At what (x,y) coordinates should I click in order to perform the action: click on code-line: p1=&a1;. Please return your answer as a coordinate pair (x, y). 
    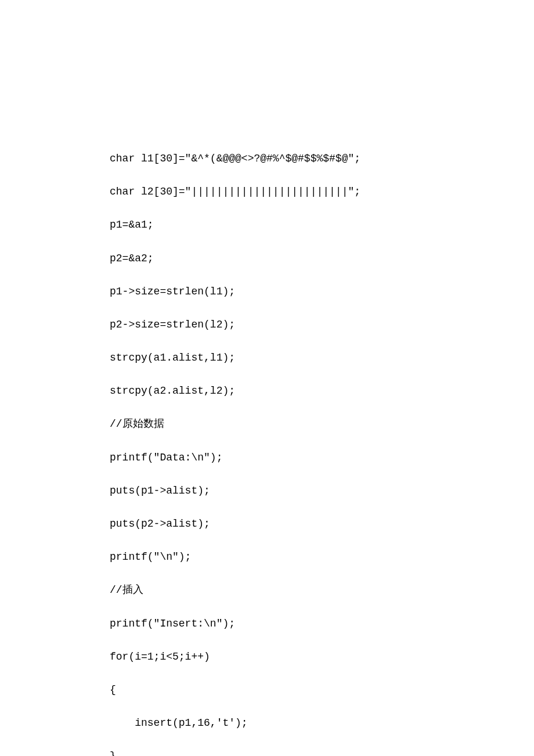
    Looking at the image, I should click on (322, 225).